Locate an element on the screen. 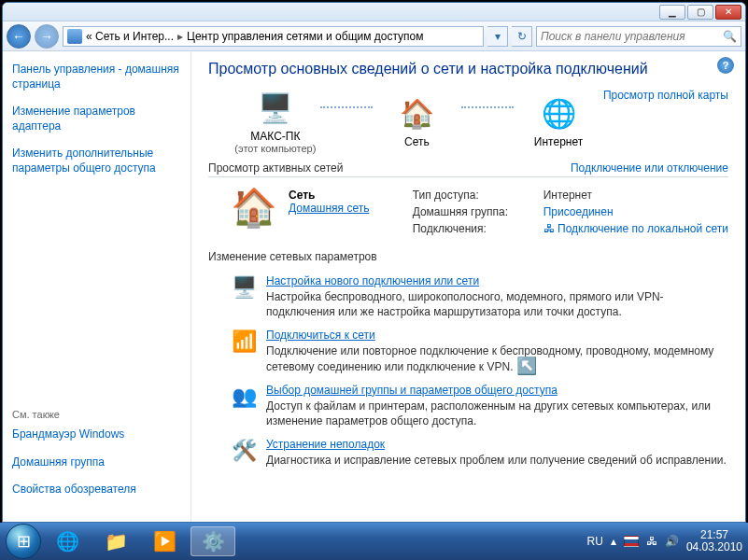 The image size is (748, 560). flag-icon is located at coordinates (631, 541).